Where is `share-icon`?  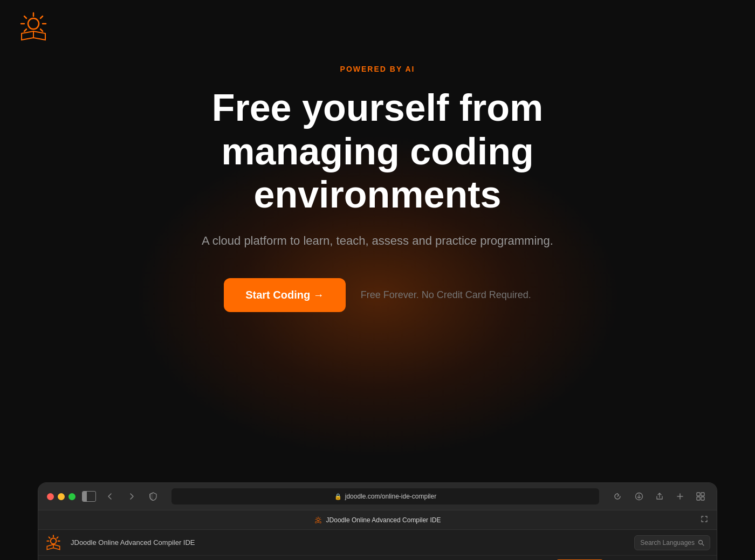
share-icon is located at coordinates (660, 496).